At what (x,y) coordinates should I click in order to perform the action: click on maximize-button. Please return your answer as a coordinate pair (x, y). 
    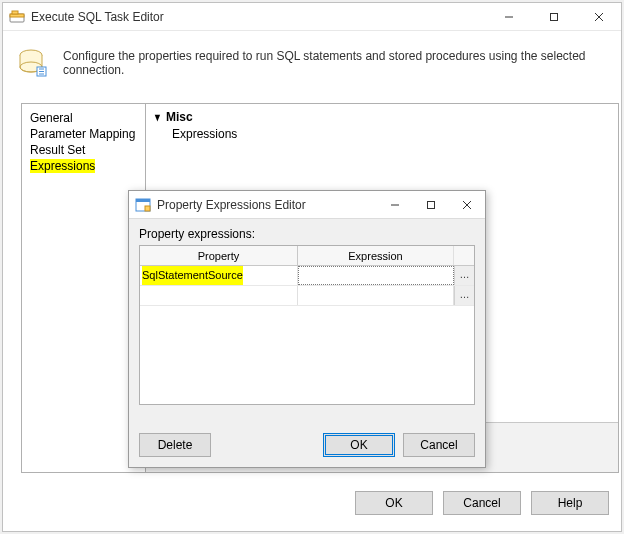
    Looking at the image, I should click on (554, 17).